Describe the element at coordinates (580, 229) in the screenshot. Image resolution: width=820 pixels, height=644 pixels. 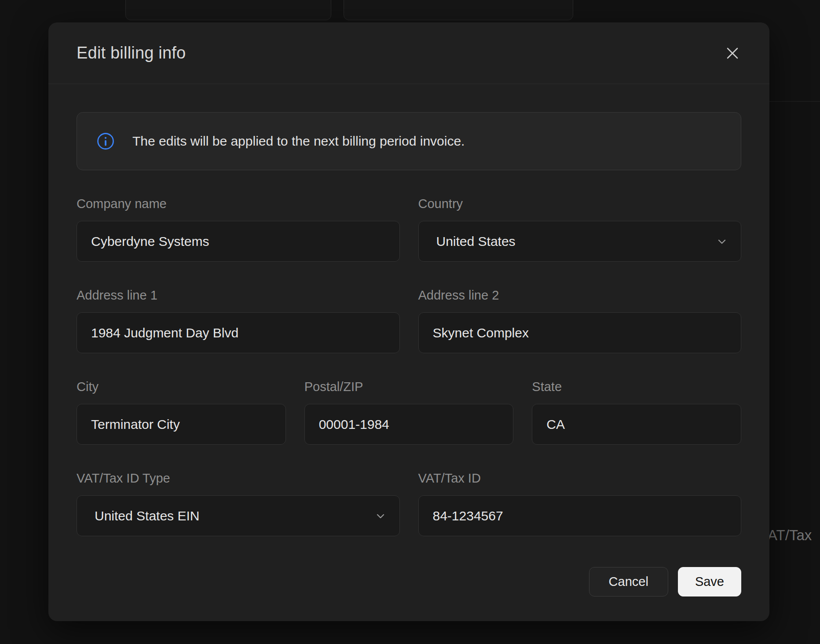
I see `field-country: Country United States` at that location.